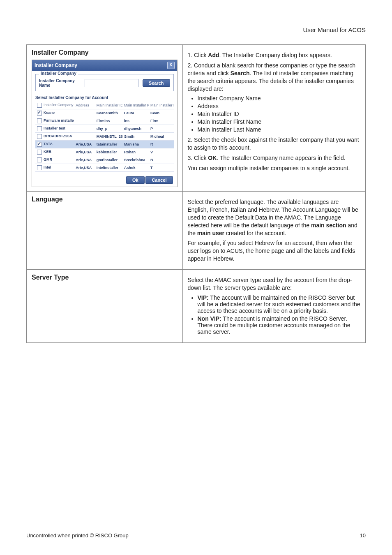 The image size is (392, 555). Describe the element at coordinates (136, 160) in the screenshot. I see `cell-fn: Sreekrishna` at that location.